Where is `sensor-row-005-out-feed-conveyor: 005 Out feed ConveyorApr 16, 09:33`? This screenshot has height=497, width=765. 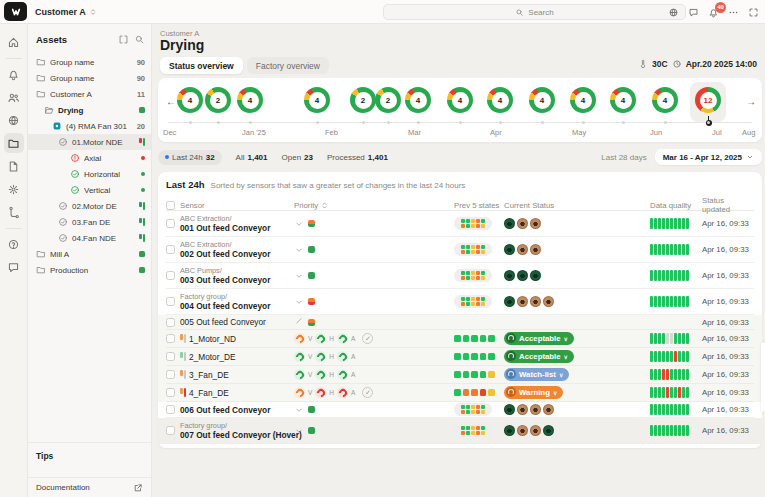
sensor-row-005-out-feed-conveyor: 005 Out feed ConveyorApr 16, 09:33 is located at coordinates (460, 322).